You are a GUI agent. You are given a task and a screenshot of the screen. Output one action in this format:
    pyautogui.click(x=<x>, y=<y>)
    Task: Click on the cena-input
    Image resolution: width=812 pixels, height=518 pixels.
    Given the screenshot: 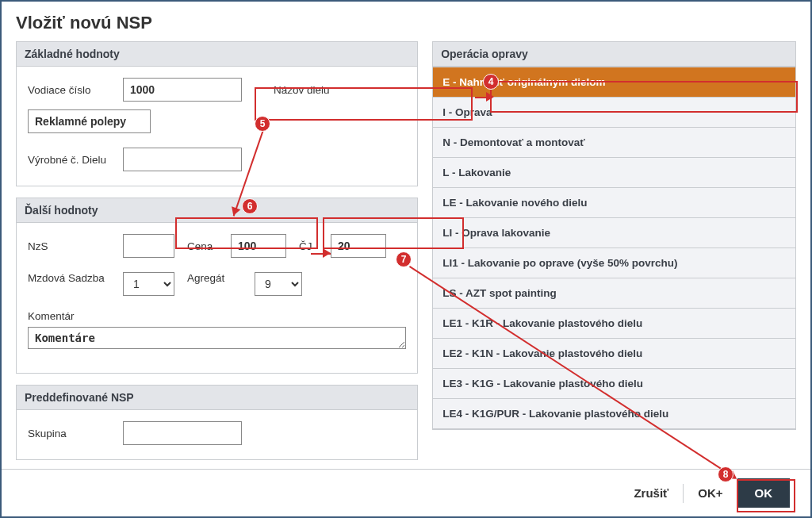 What is the action you would take?
    pyautogui.click(x=259, y=246)
    